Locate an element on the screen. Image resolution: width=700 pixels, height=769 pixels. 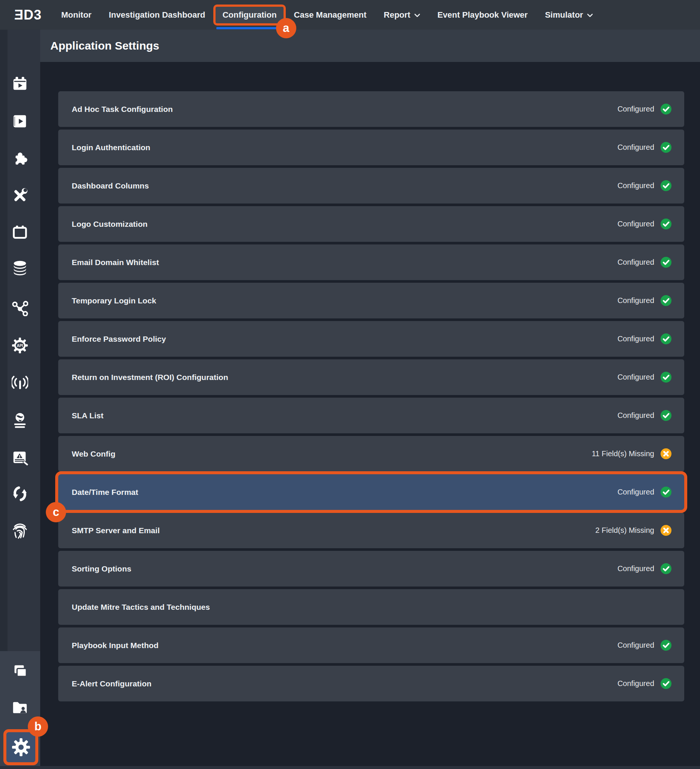
settings-row-dashboard-columns: Dashboard Columns Configured is located at coordinates (372, 186).